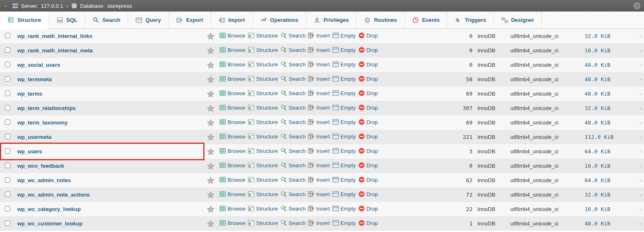 This screenshot has width=644, height=232. I want to click on tab-privileges: Privileges, so click(331, 20).